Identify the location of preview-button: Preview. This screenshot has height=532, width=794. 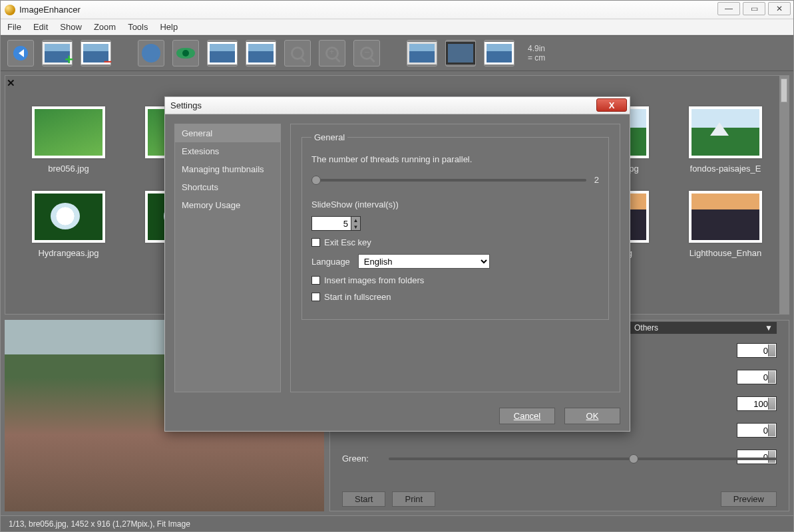
(749, 499).